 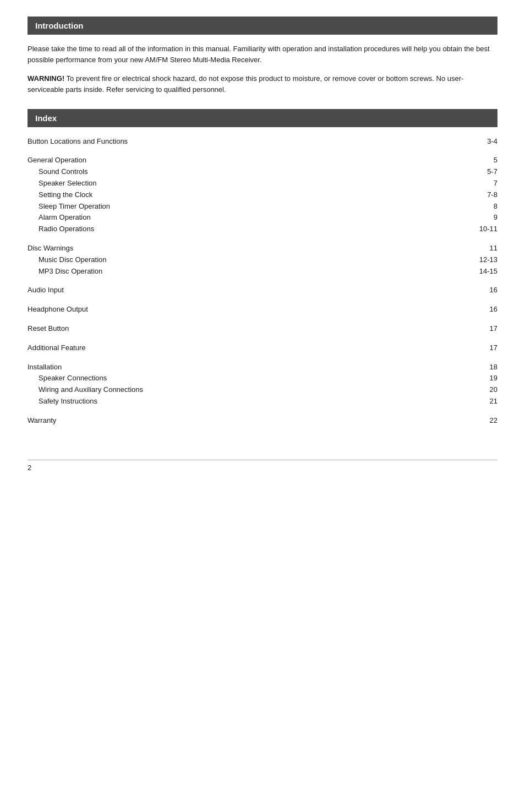 I want to click on index-item-page: 18, so click(x=481, y=368).